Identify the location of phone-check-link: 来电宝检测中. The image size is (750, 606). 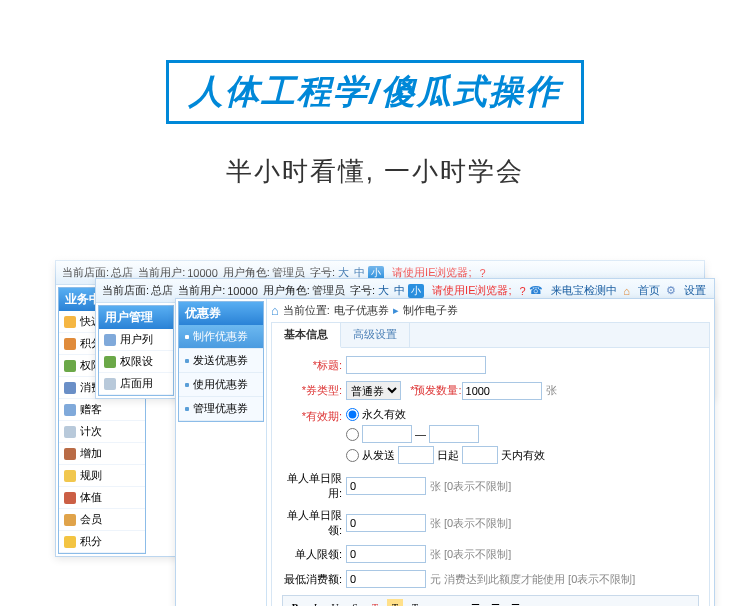
(584, 290).